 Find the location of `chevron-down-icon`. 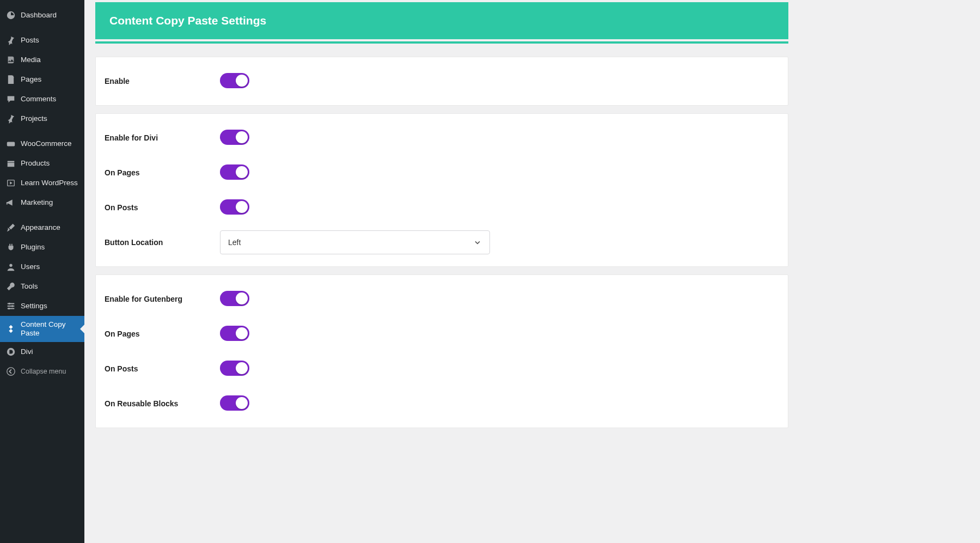

chevron-down-icon is located at coordinates (477, 242).